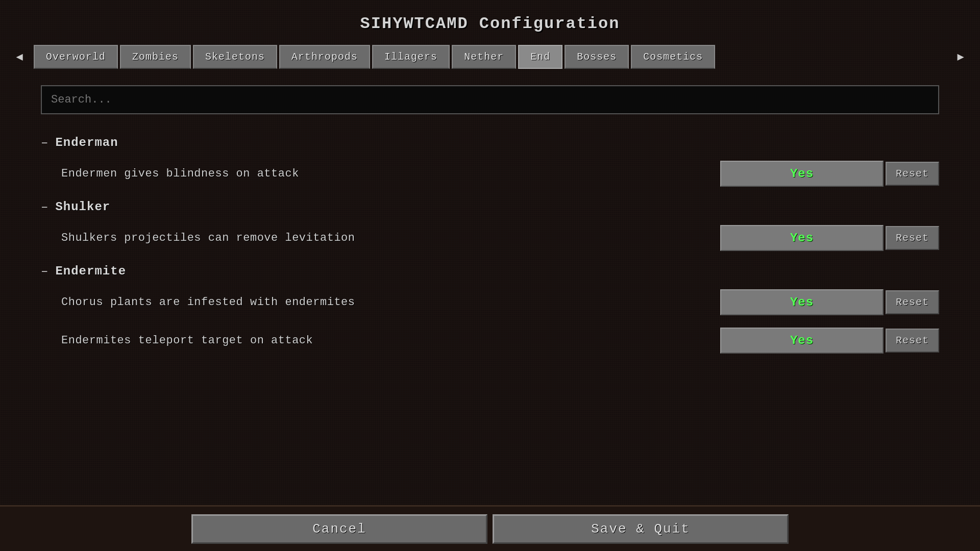  Describe the element at coordinates (913, 238) in the screenshot. I see `btn-reset-levitation: Reset` at that location.